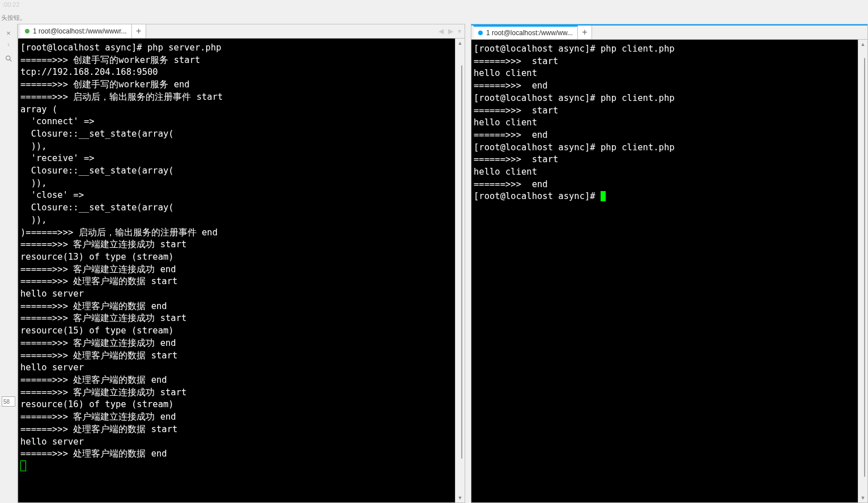  I want to click on hint-text: 头按钮。, so click(14, 18).